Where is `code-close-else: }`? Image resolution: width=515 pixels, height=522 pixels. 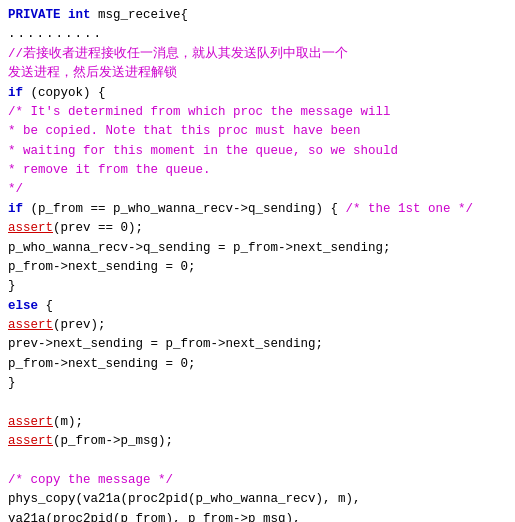
code-close-else: } is located at coordinates (12, 383).